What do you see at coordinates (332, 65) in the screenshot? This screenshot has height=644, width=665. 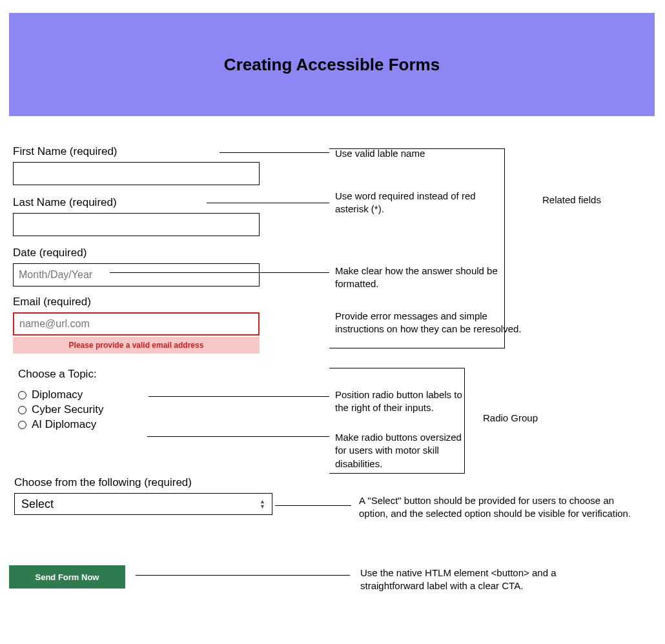 I see `page-title: Creating Accessible Forms` at bounding box center [332, 65].